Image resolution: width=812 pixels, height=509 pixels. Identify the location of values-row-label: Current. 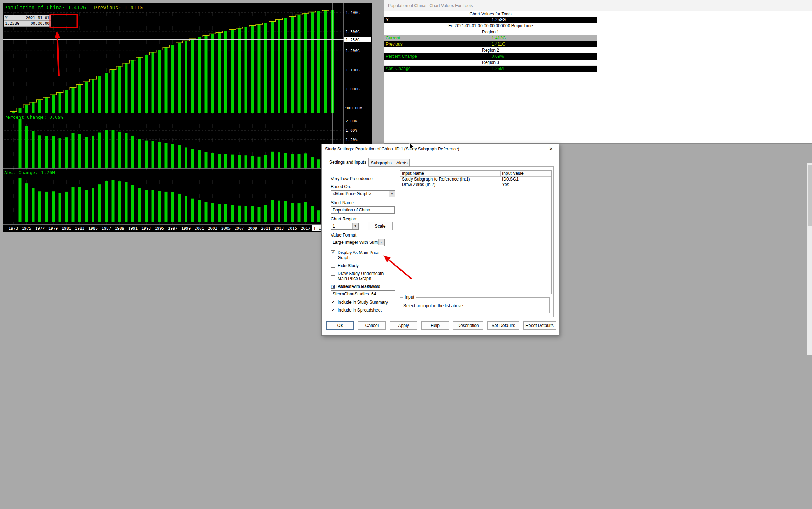
(393, 38).